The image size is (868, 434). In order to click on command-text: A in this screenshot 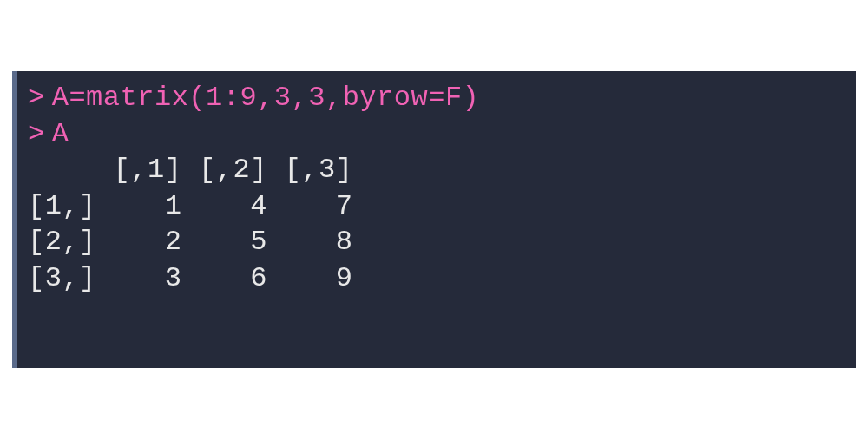, I will do `click(61, 135)`.